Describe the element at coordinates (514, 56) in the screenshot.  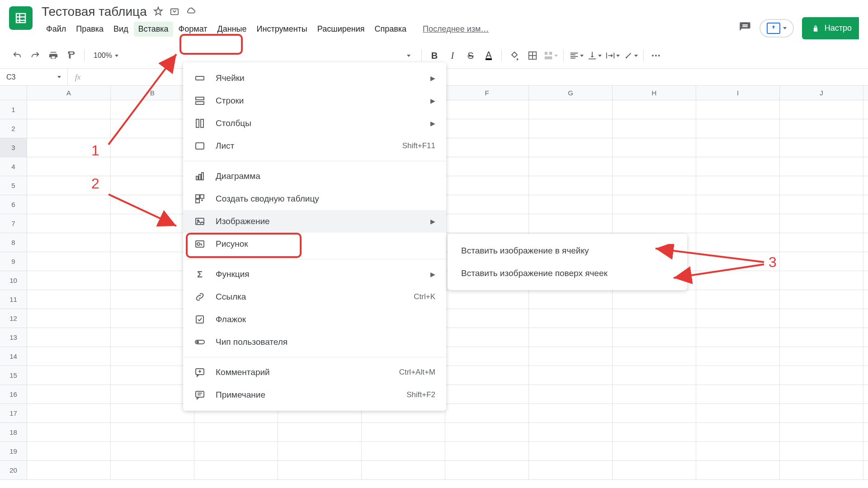
I see `fill-color-button` at that location.